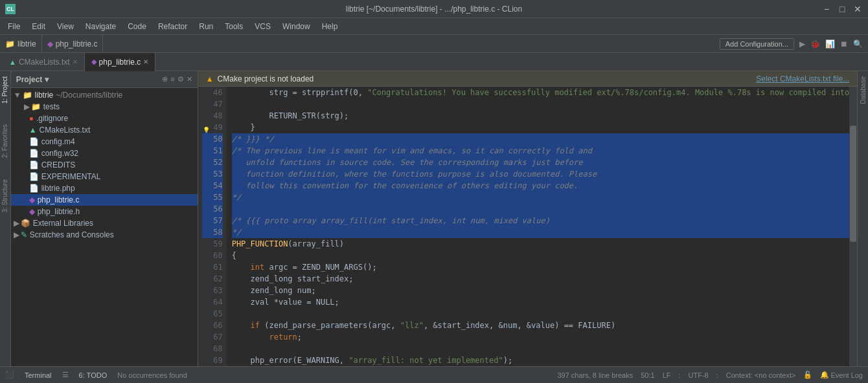 Image resolution: width=868 pixels, height=383 pixels. I want to click on search-everywhere-icon: 🔍, so click(858, 44).